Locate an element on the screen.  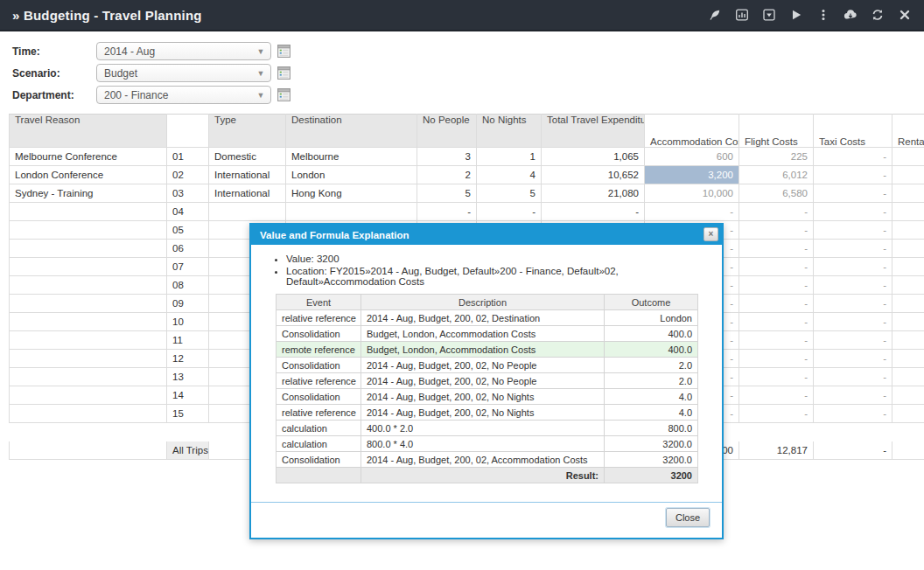
cell-no-people: - is located at coordinates (447, 212).